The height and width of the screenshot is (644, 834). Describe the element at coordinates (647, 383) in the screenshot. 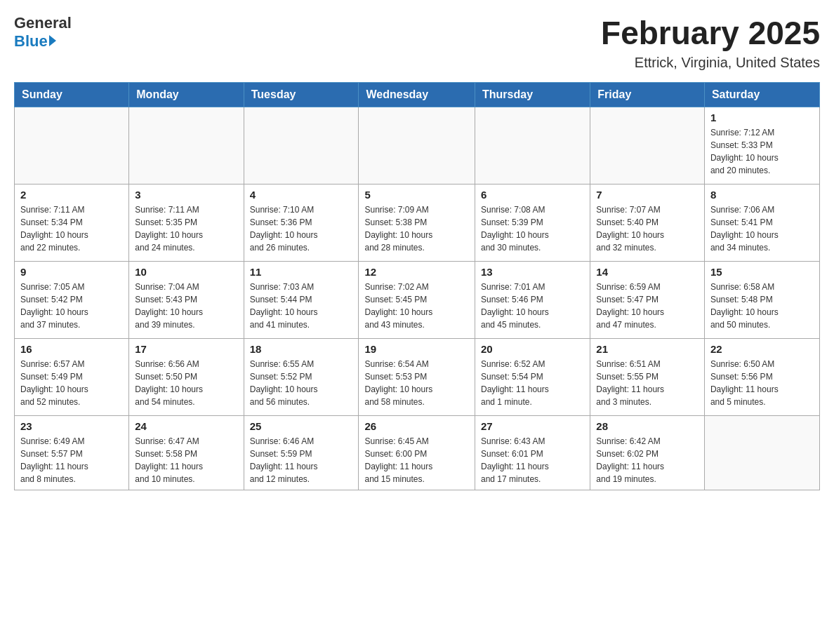

I see `day-info: Sunrise: 6:51 AM Sunset: 5:55 PM Dayligh…` at that location.